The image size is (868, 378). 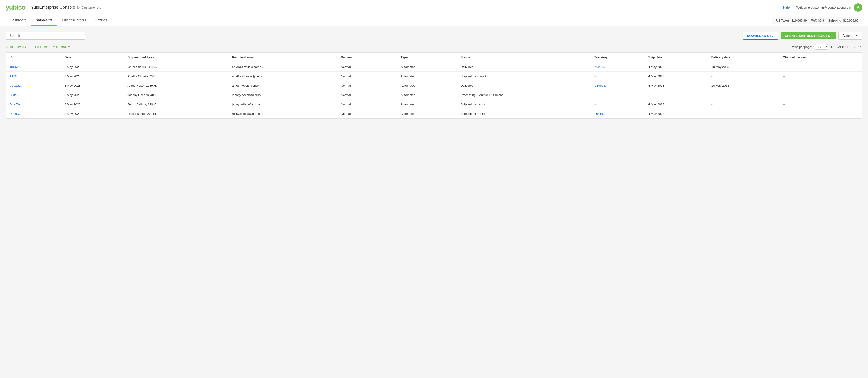 I want to click on table-link: CRtcV..., so click(x=15, y=95).